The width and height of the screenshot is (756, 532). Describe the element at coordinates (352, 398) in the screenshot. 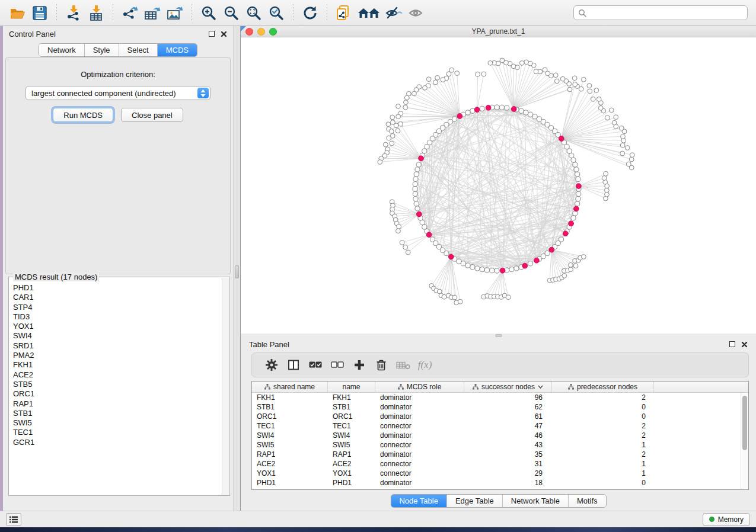

I see `cell-name: FKH1` at that location.